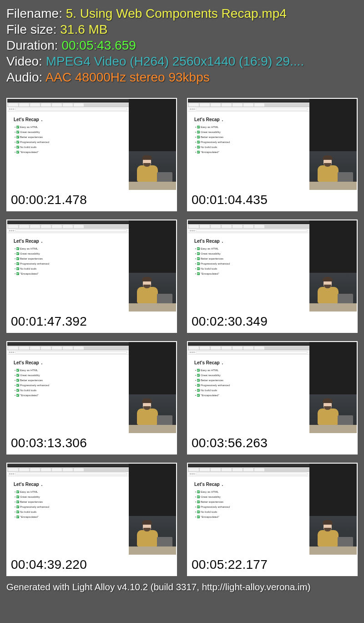 The height and width of the screenshot is (623, 364). Describe the element at coordinates (26, 61) in the screenshot. I see `video-label: Video:` at that location.